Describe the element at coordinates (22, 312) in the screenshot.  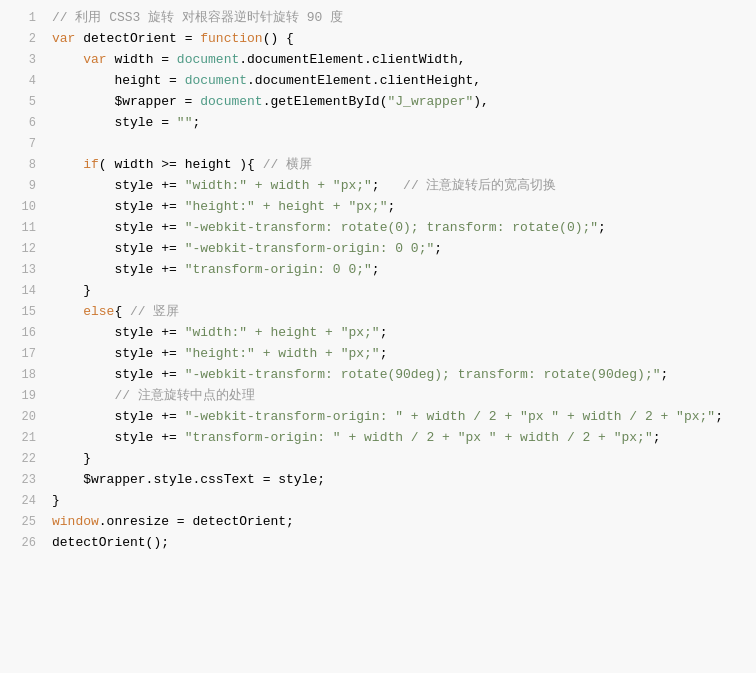
I see `line-number: 15` at that location.